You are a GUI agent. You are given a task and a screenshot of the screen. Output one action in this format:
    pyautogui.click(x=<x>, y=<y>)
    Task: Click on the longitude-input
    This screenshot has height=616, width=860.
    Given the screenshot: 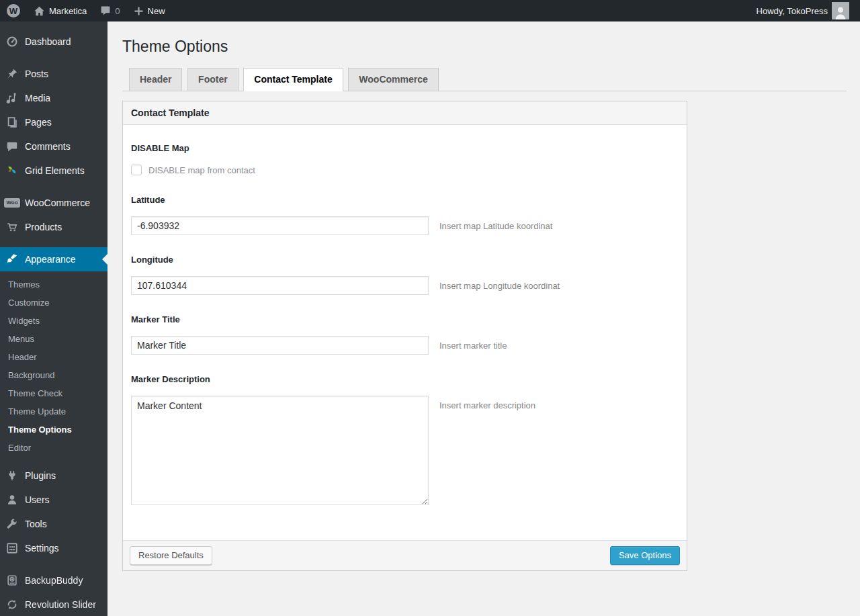 What is the action you would take?
    pyautogui.click(x=280, y=285)
    